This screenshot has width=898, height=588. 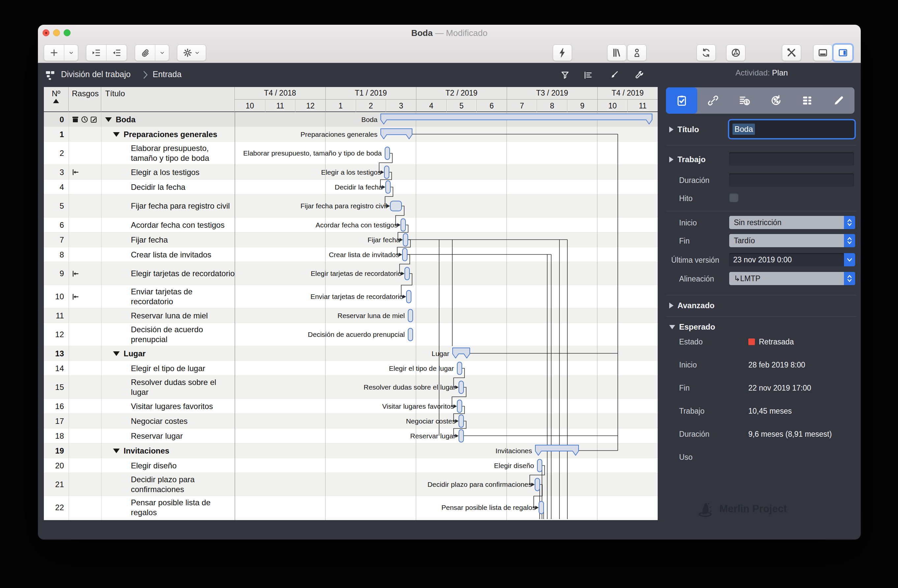 What do you see at coordinates (56, 100) in the screenshot?
I see `column-header-num: Nº` at bounding box center [56, 100].